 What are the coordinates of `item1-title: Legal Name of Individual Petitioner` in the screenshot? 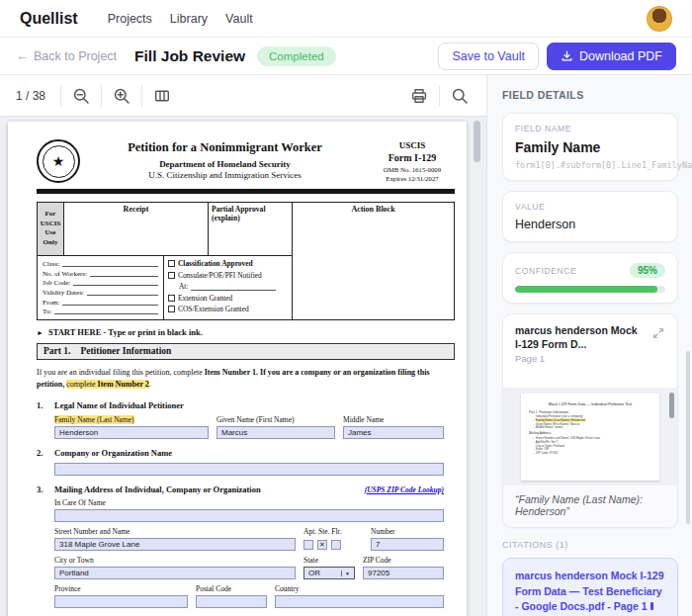 It's located at (249, 405).